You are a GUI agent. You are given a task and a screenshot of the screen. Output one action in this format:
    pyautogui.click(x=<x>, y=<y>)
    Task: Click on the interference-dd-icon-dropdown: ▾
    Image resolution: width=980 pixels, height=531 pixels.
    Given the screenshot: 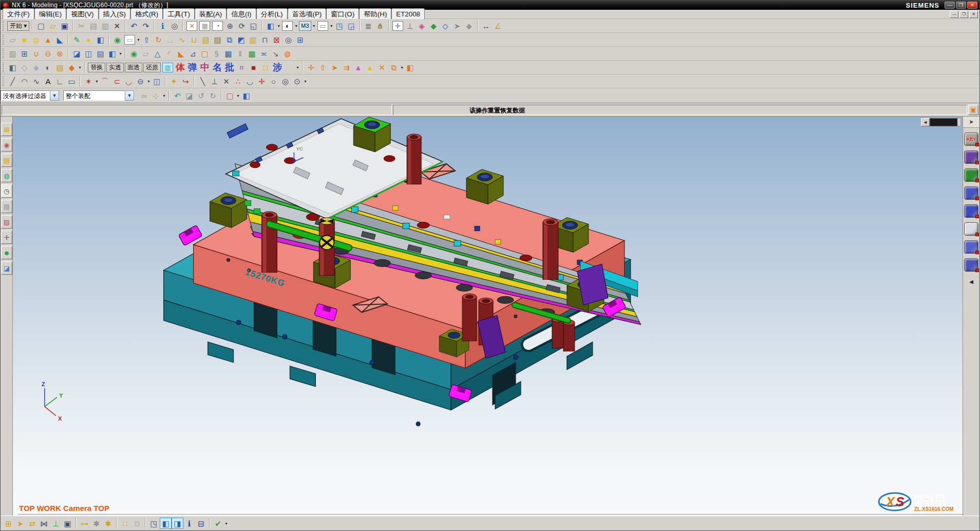 What is the action you would take?
    pyautogui.click(x=298, y=68)
    